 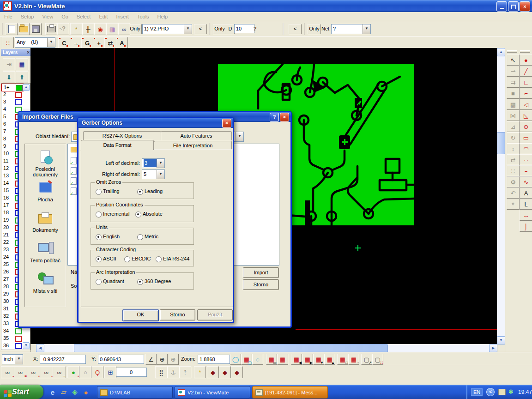 I want to click on green-app-icon: ◈, so click(x=75, y=392).